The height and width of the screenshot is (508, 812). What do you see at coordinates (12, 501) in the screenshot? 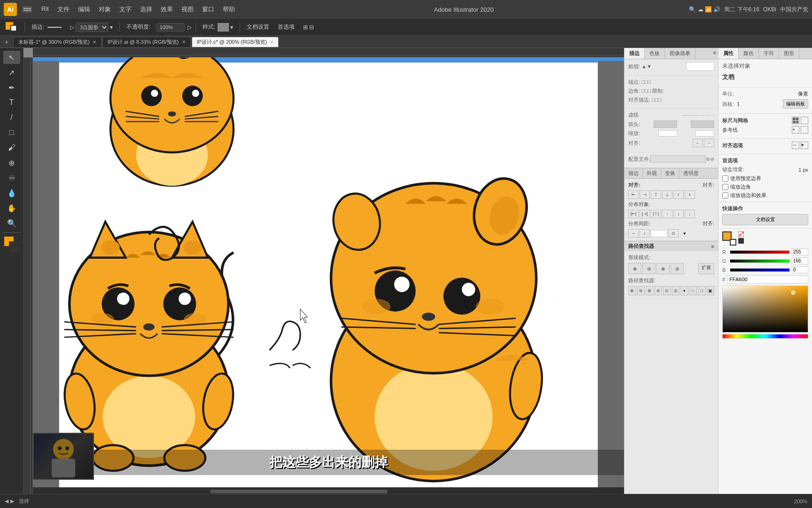
I see `next-btn: ▶` at bounding box center [12, 501].